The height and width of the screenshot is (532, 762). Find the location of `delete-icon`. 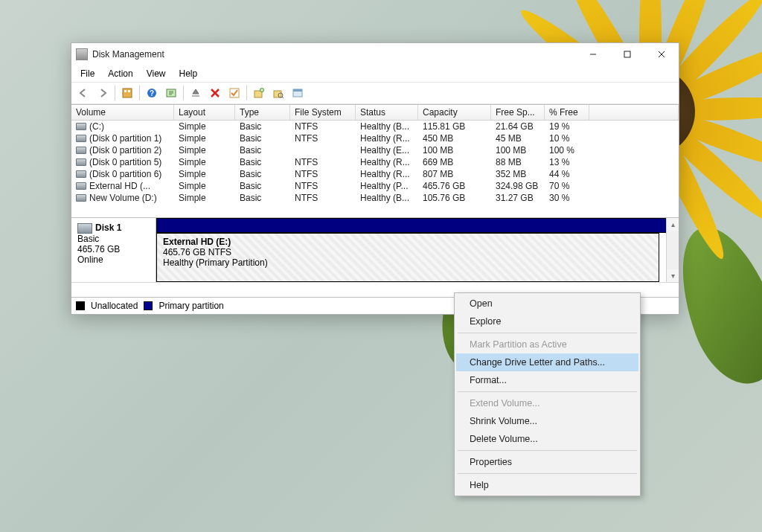

delete-icon is located at coordinates (215, 93).